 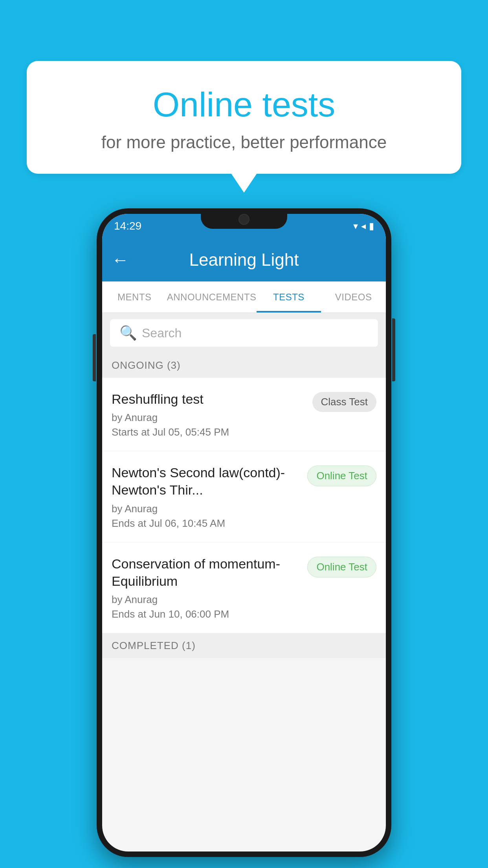 What do you see at coordinates (372, 226) in the screenshot?
I see `battery-icon: ▮` at bounding box center [372, 226].